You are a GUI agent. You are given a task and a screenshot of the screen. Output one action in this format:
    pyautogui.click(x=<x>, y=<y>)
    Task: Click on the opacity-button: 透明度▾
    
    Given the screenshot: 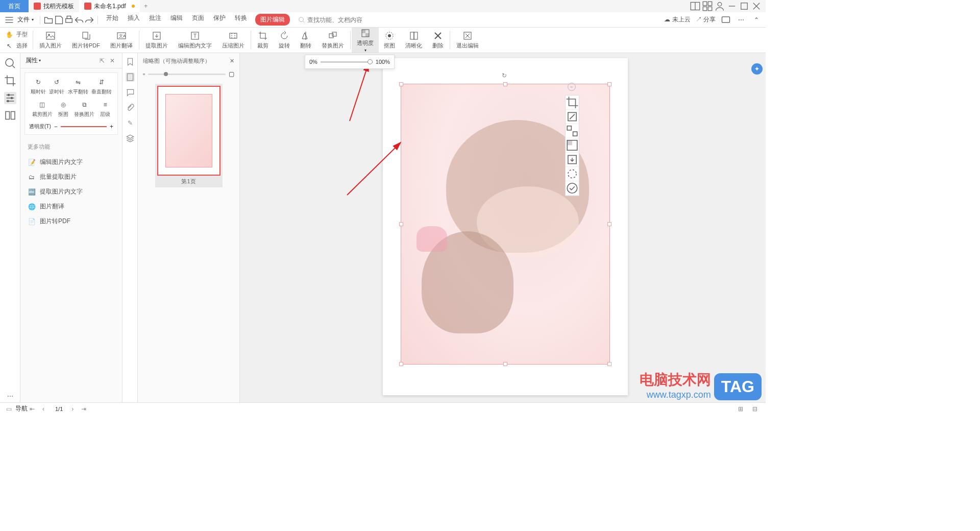 What is the action you would take?
    pyautogui.click(x=365, y=40)
    